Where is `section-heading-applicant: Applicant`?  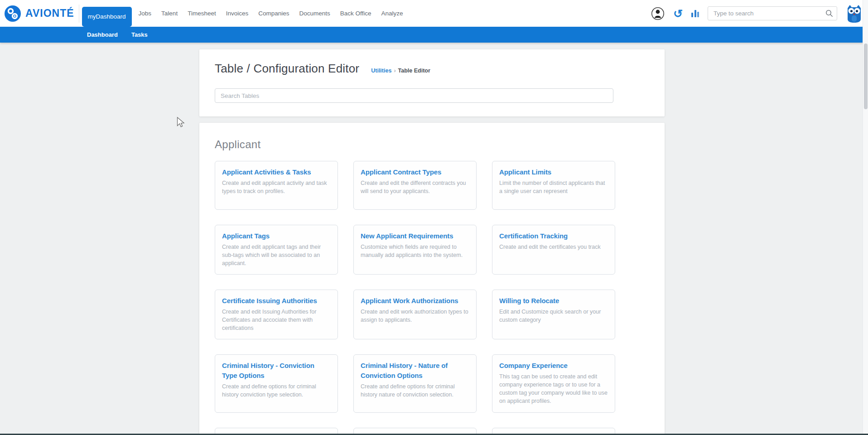 section-heading-applicant: Applicant is located at coordinates (432, 145).